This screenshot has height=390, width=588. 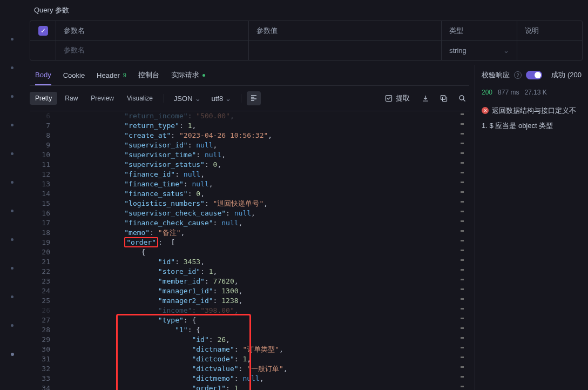 I want to click on tab-cookie: Cookie, so click(x=74, y=78).